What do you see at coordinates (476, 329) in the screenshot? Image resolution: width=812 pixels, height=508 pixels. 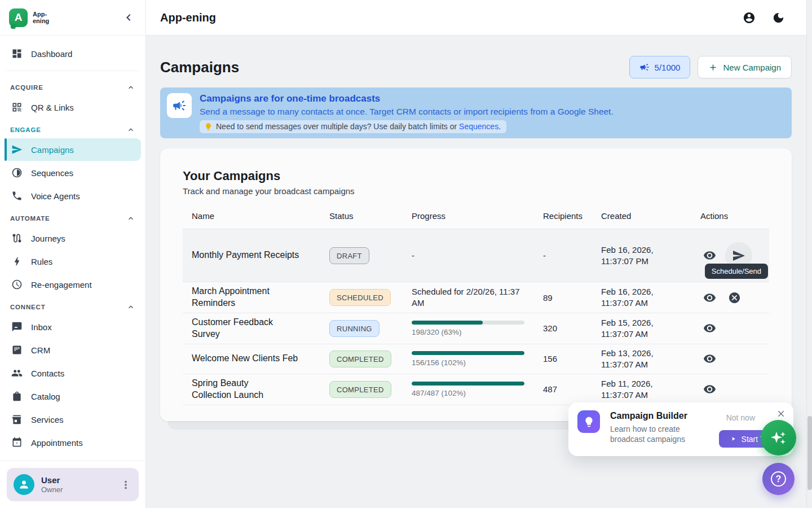 I see `table-row: Customer Feedback Survey RUNNING 198/320…` at bounding box center [476, 329].